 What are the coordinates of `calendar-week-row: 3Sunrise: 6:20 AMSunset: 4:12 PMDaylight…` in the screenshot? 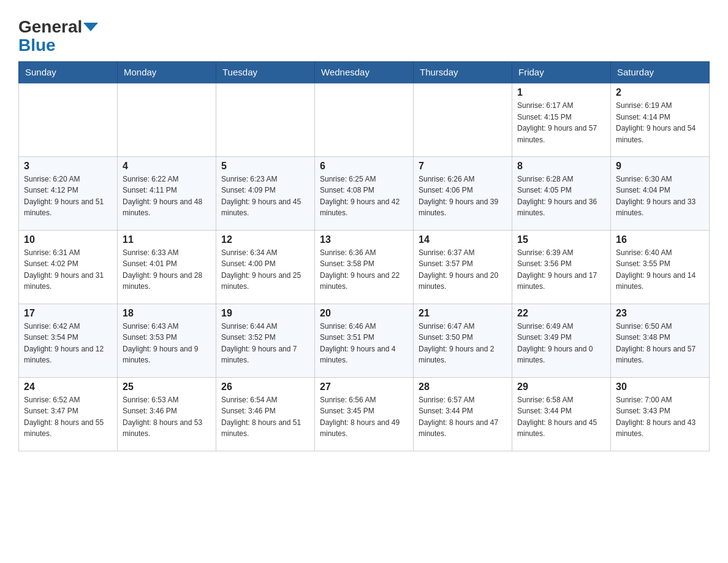 It's located at (364, 193).